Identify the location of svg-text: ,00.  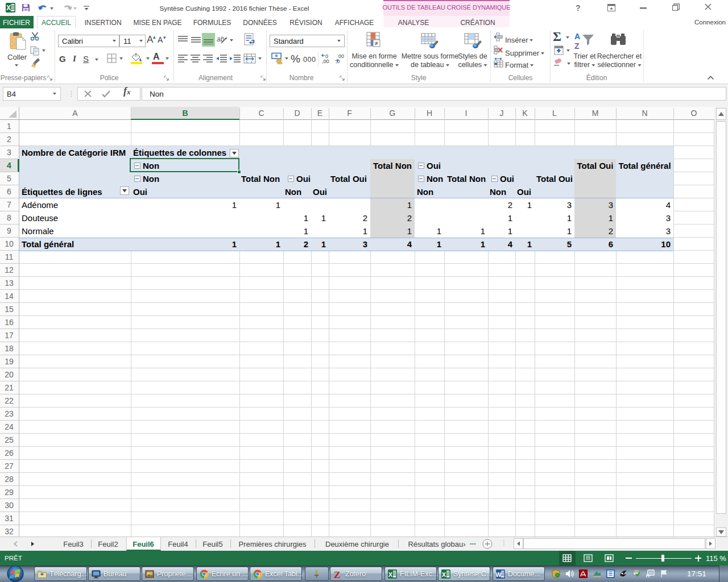
(325, 61).